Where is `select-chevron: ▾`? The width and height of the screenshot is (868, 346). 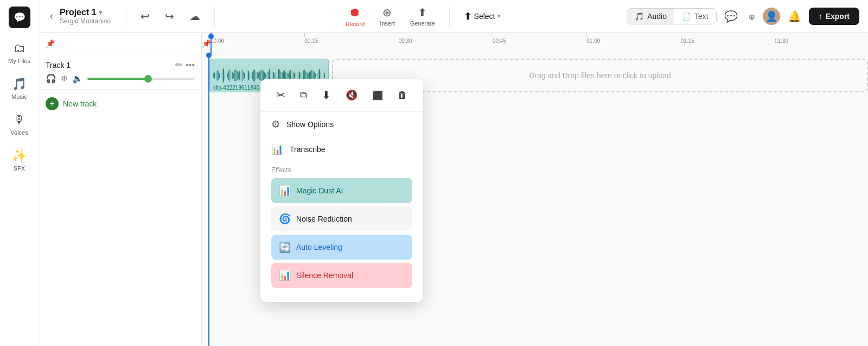 select-chevron: ▾ is located at coordinates (499, 16).